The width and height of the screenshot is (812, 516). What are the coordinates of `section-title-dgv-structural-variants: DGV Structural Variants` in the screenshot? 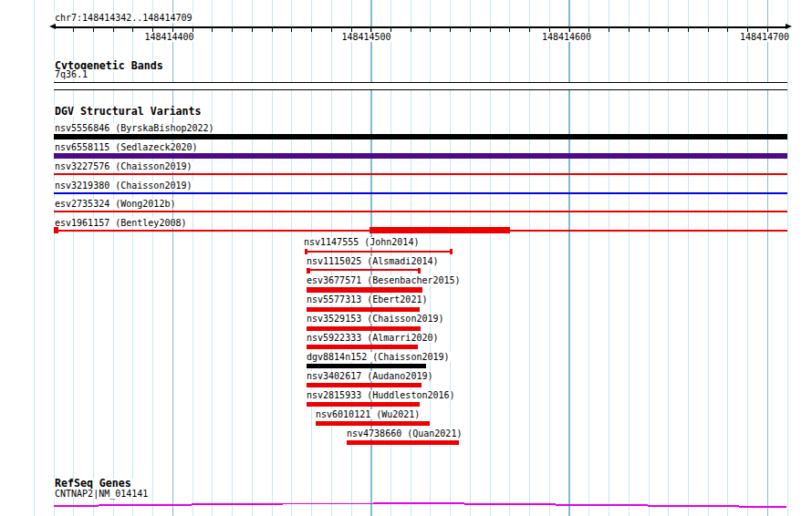 It's located at (128, 111).